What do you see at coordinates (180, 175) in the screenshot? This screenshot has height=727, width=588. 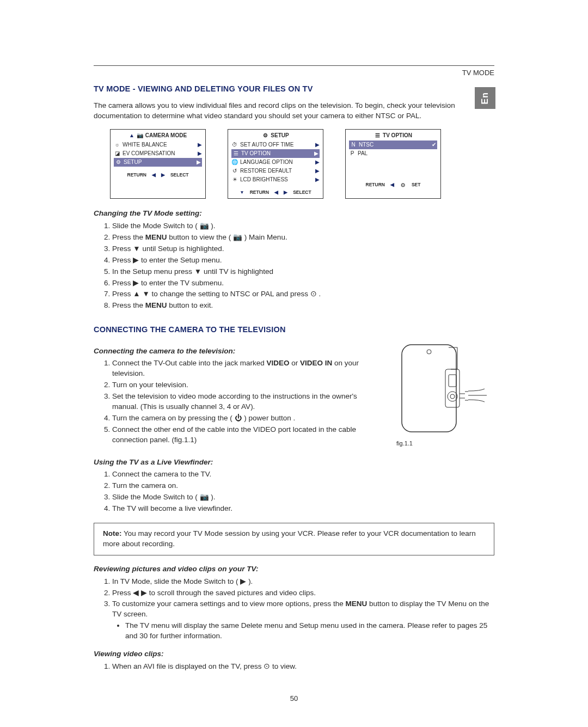 I see `footer-select: SELECT` at bounding box center [180, 175].